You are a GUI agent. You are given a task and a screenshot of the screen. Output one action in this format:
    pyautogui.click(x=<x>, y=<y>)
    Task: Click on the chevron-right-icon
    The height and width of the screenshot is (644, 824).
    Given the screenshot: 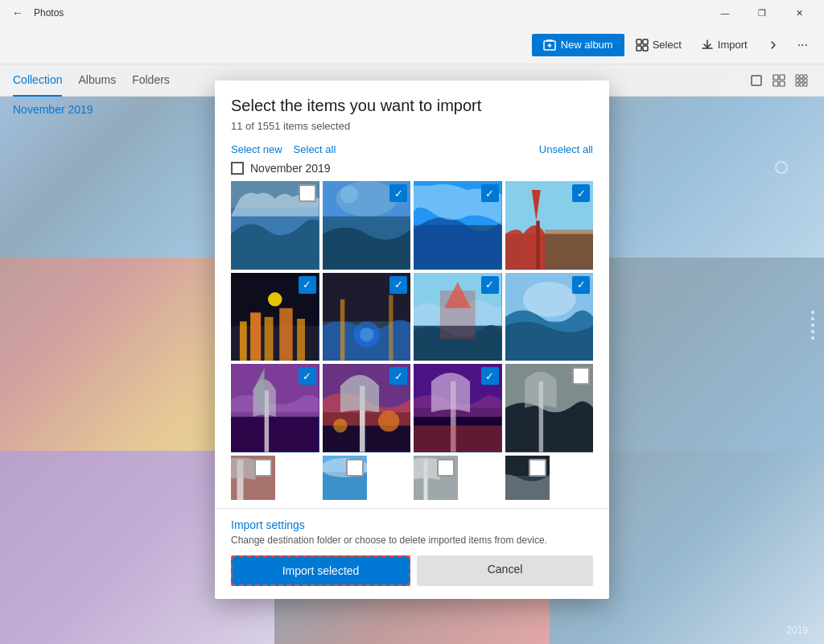 What is the action you would take?
    pyautogui.click(x=773, y=45)
    